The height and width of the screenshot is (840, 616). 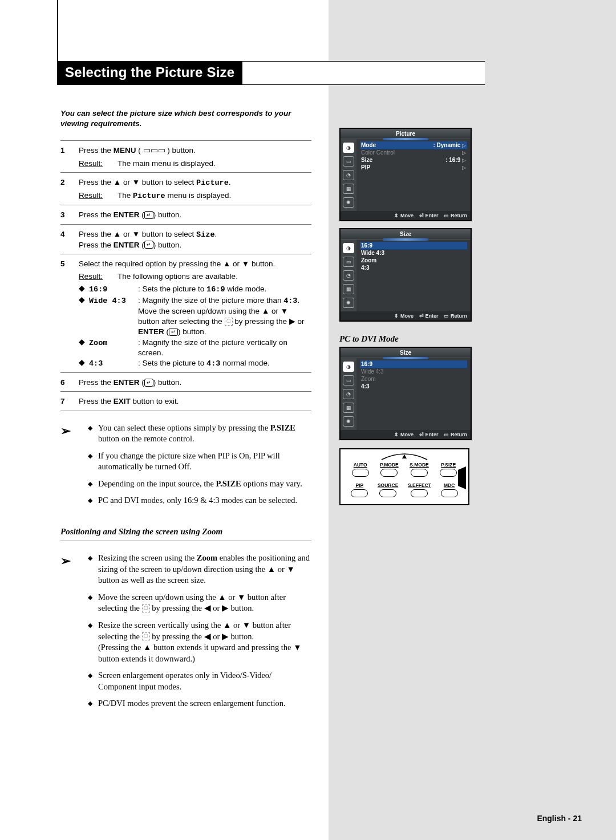 What do you see at coordinates (213, 348) in the screenshot?
I see `text: Magnify the size of the picture vertical…` at bounding box center [213, 348].